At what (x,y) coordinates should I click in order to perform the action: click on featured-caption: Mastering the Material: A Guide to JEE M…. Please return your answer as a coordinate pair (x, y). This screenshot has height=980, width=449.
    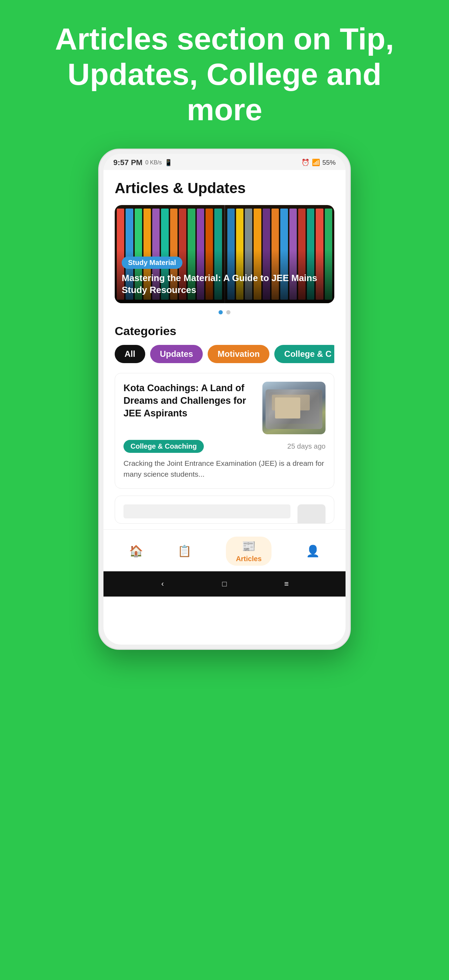
    Looking at the image, I should click on (225, 285).